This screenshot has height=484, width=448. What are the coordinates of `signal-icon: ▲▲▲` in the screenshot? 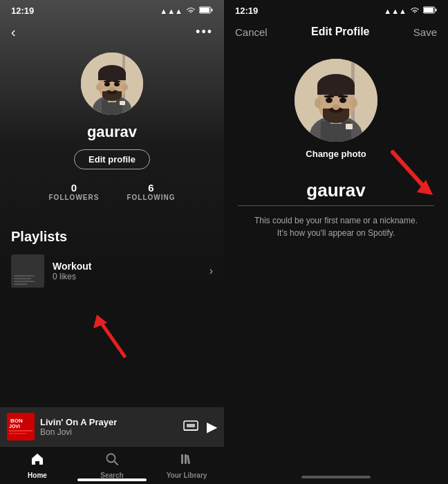 It's located at (171, 11).